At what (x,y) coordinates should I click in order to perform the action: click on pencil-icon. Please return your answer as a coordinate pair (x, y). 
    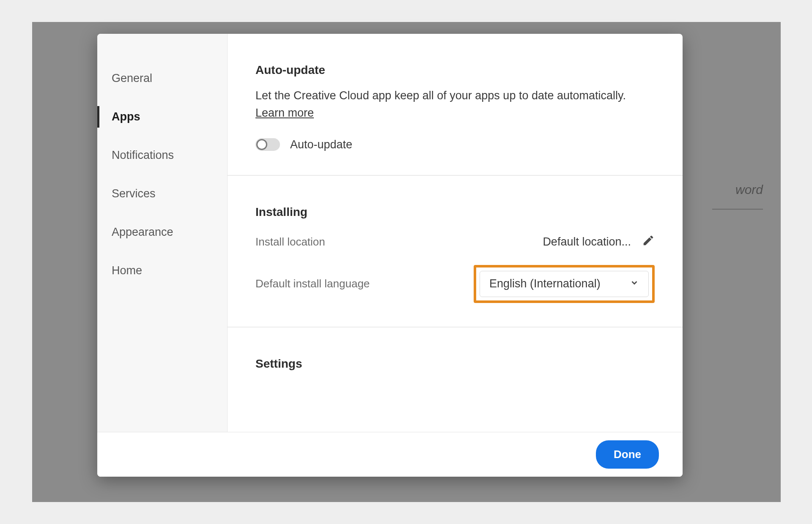
    Looking at the image, I should click on (648, 242).